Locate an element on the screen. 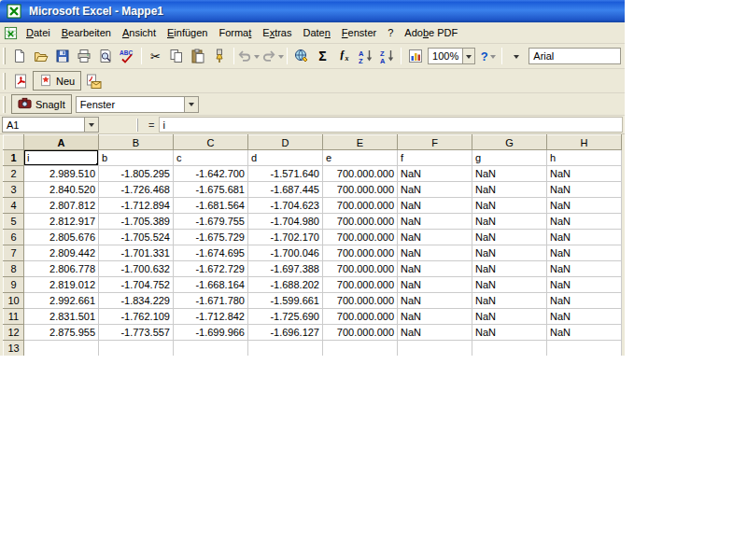  cell-D2: -1.571.640 is located at coordinates (286, 174).